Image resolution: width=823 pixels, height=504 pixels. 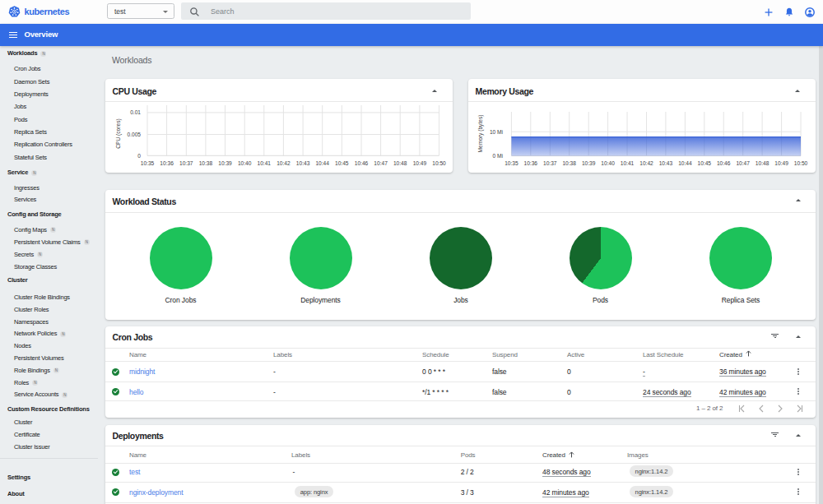 I want to click on svg-text: 10 Mi, so click(x=497, y=132).